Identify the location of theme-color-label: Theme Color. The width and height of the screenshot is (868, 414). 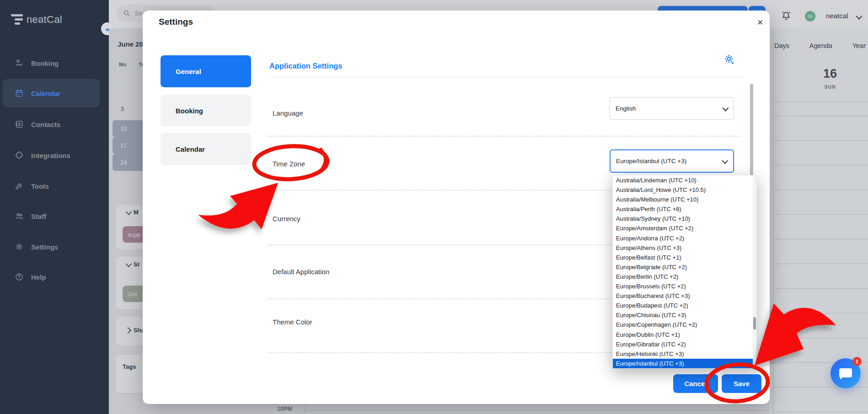
(293, 322).